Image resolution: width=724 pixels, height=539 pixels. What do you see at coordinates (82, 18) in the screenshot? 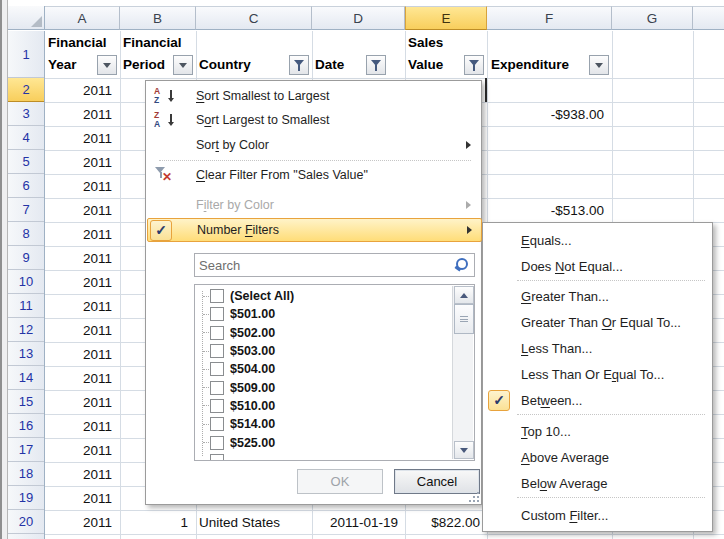
I see `column-header-a: A` at bounding box center [82, 18].